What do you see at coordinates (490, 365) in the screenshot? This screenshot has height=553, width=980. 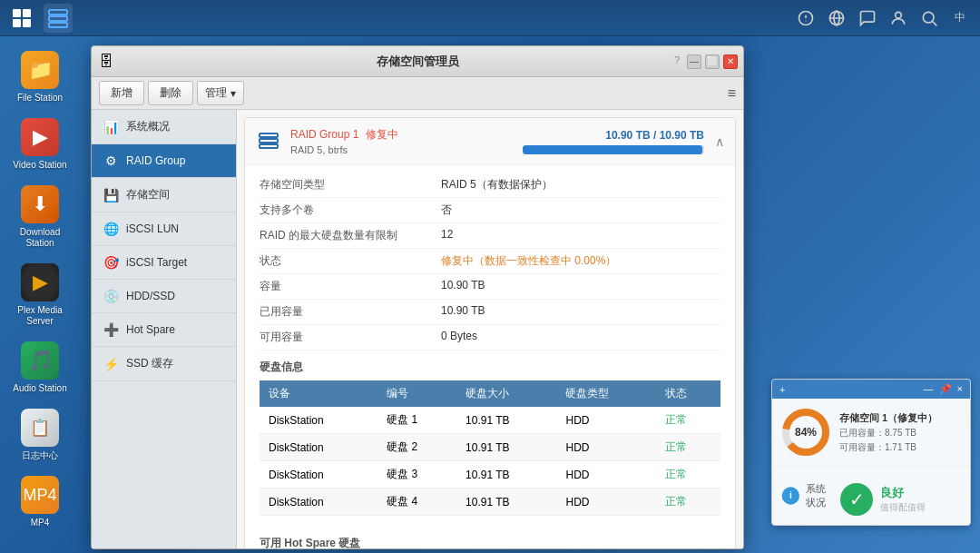 I see `disk-info-title: 硬盘信息` at bounding box center [490, 365].